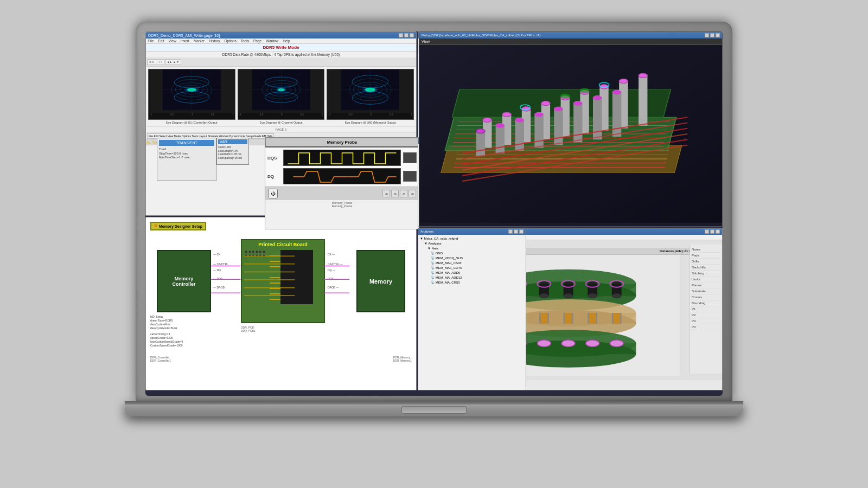 The width and height of the screenshot is (868, 488). What do you see at coordinates (712, 232) in the screenshot?
I see `via-max: □` at bounding box center [712, 232].